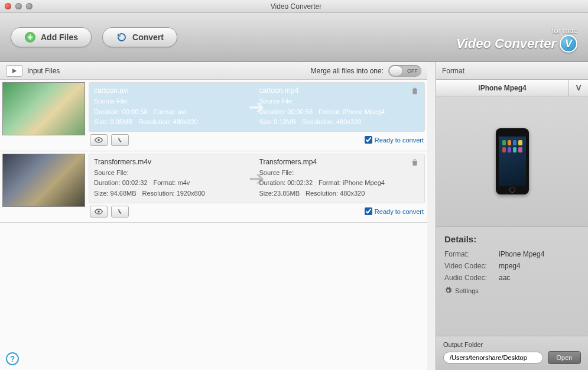 This screenshot has height=370, width=588. What do you see at coordinates (44, 71) in the screenshot?
I see `input-files-label: Input Files` at bounding box center [44, 71].